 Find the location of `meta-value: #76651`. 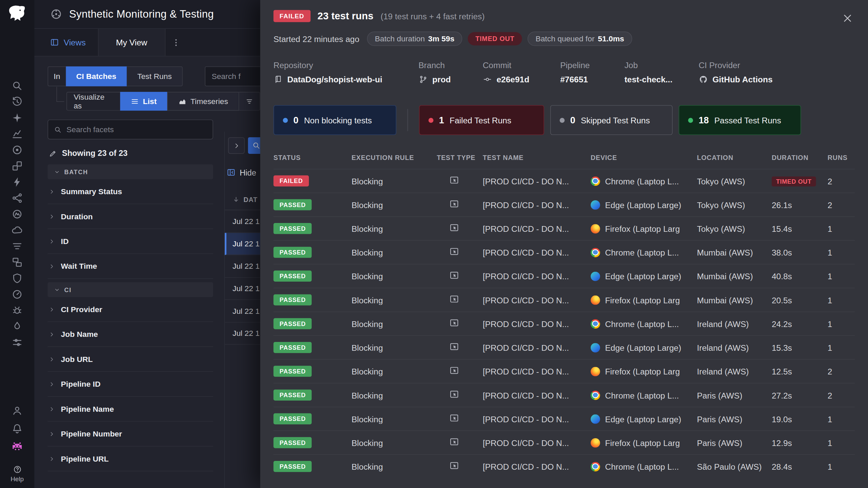

meta-value: #76651 is located at coordinates (592, 79).